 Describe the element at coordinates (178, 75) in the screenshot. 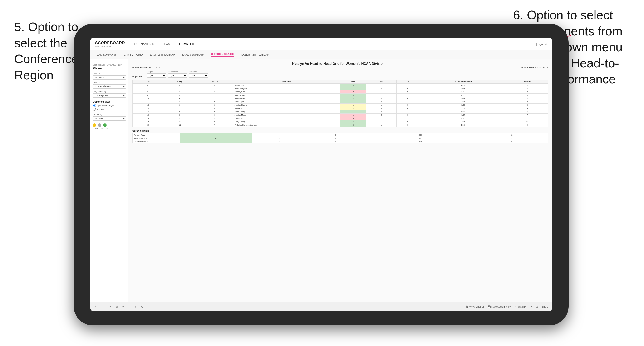

I see `conference-filter-select: (All)` at that location.